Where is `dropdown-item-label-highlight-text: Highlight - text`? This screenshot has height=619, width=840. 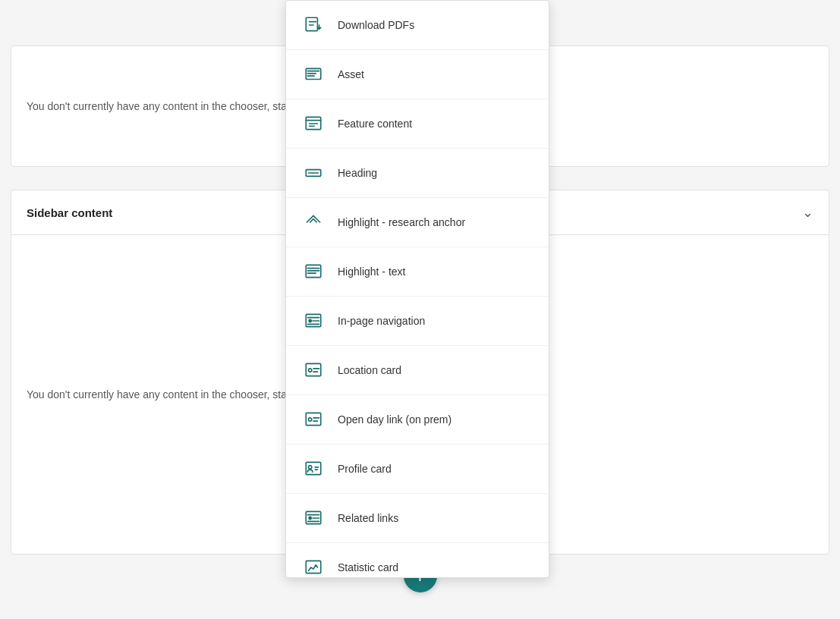 dropdown-item-label-highlight-text: Highlight - text is located at coordinates (372, 272).